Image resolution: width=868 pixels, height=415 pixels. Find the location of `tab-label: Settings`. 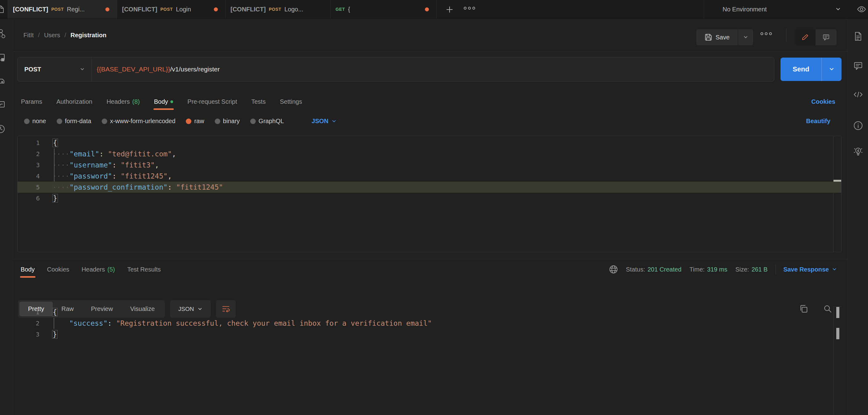

tab-label: Settings is located at coordinates (291, 102).